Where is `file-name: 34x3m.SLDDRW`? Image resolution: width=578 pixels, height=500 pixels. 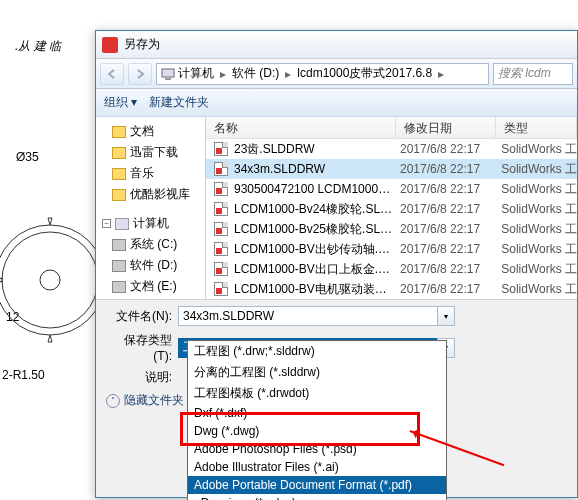 file-name: 34x3m.SLDDRW is located at coordinates (314, 169).